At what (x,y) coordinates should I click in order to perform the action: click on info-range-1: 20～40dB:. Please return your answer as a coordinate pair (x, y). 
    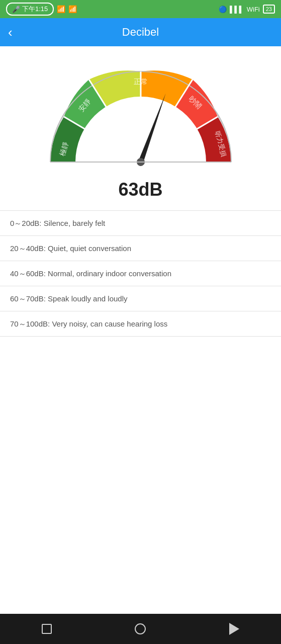
    Looking at the image, I should click on (28, 249).